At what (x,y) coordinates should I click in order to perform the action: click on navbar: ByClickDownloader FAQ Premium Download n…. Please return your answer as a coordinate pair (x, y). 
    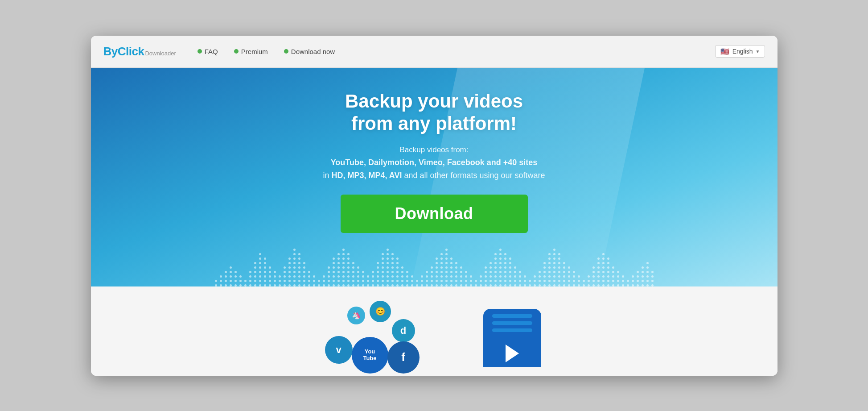
    Looking at the image, I should click on (434, 52).